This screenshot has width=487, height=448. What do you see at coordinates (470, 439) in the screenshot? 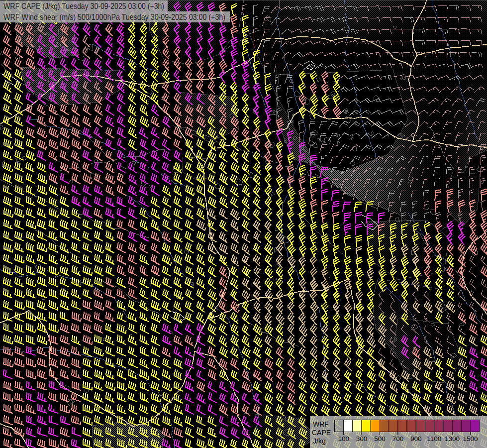
I see `svg-text: 1500` at bounding box center [470, 439].